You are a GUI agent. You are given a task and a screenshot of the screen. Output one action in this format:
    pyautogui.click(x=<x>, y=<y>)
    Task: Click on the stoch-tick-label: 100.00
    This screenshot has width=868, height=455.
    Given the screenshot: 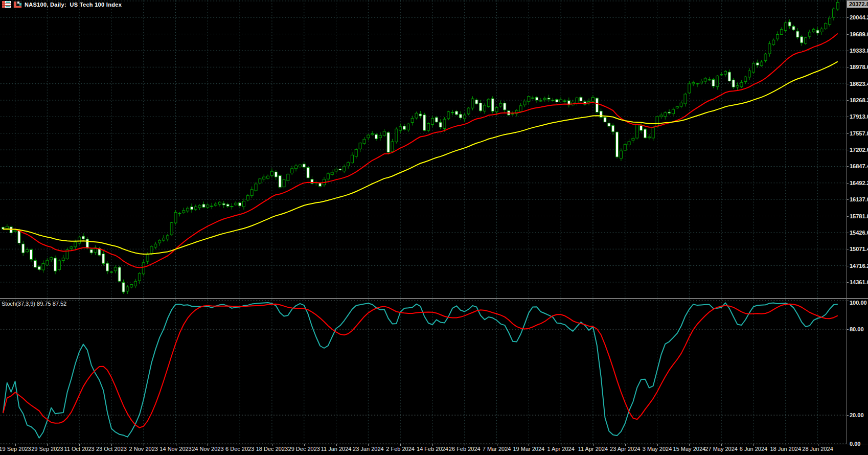 What is the action you would take?
    pyautogui.click(x=858, y=303)
    